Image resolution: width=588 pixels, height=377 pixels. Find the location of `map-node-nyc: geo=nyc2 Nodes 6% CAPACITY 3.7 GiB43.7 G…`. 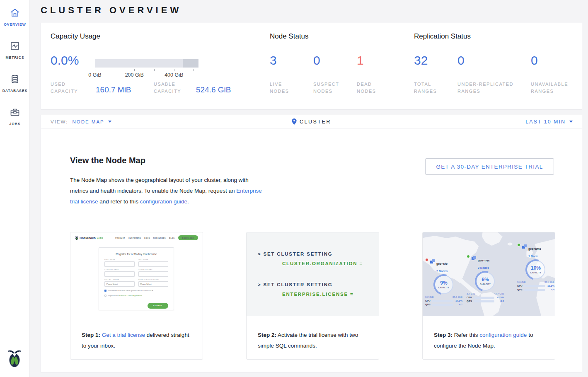

map-node-nyc: geo=nyc2 Nodes 6% CAPACITY 3.7 GiB43.7 G… is located at coordinates (485, 279).